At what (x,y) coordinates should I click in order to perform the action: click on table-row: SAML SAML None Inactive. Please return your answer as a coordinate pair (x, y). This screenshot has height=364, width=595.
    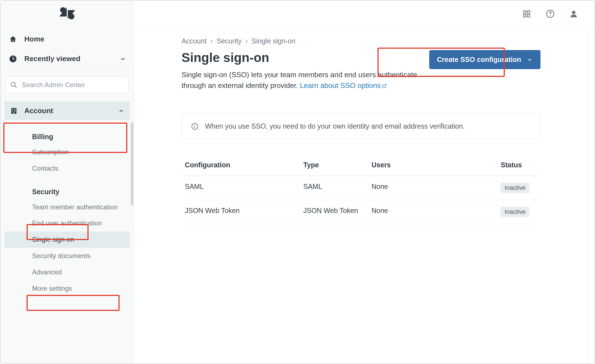
    Looking at the image, I should click on (361, 188).